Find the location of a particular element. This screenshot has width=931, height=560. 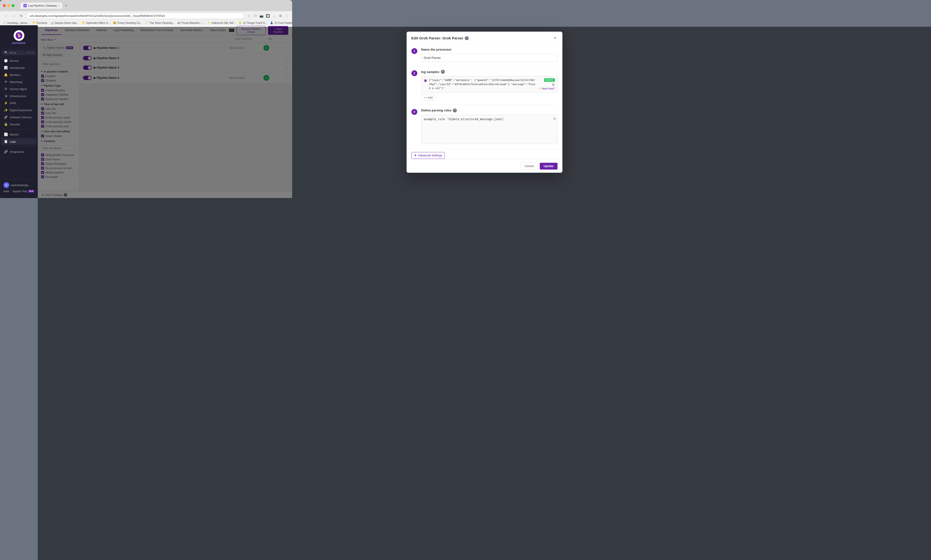

sidebar-item-label: Security is located at coordinates (15, 125).